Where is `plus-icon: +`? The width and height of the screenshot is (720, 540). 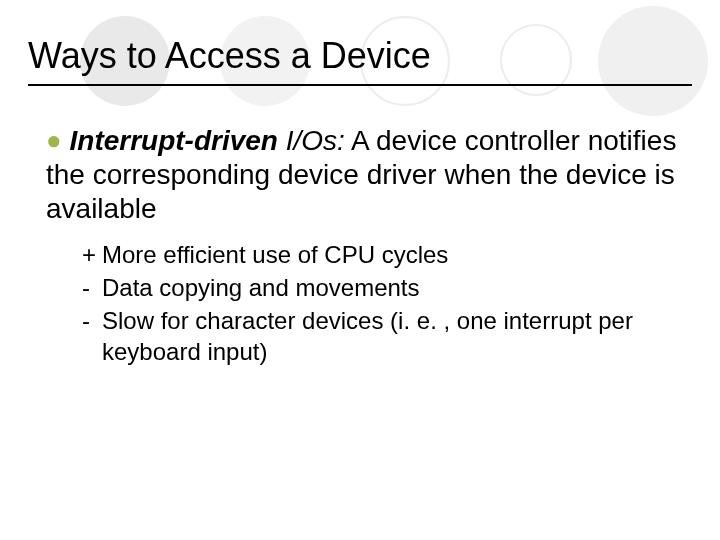
plus-icon: + is located at coordinates (92, 256).